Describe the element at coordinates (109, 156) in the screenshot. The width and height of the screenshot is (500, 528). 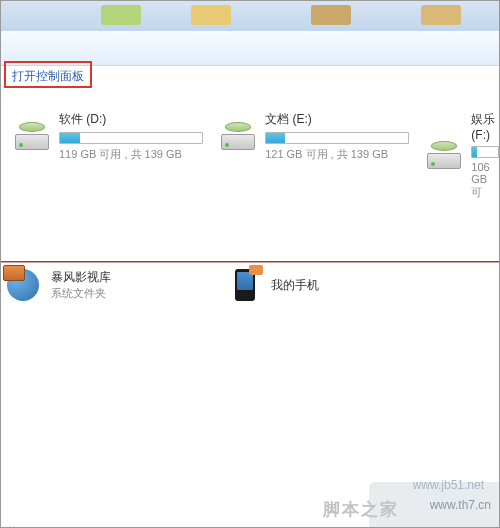
I see `drive-d: 软件 (D:) 119 GB 可用 , 共 139 GB` at that location.